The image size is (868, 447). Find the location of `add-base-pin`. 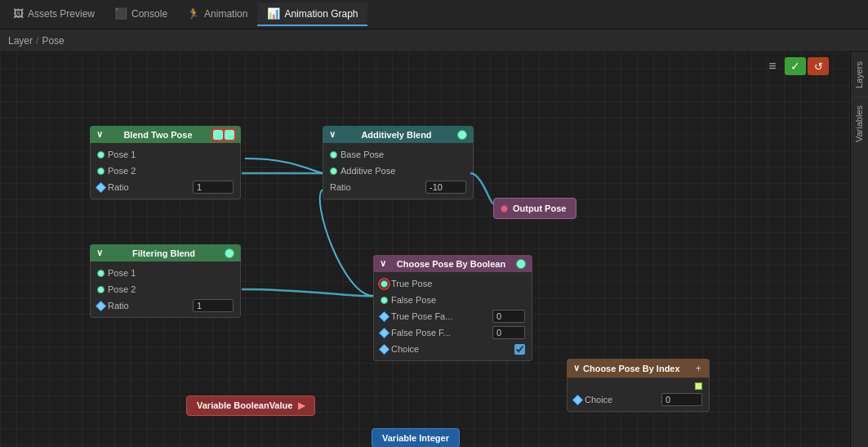

add-base-pin is located at coordinates (333, 155).